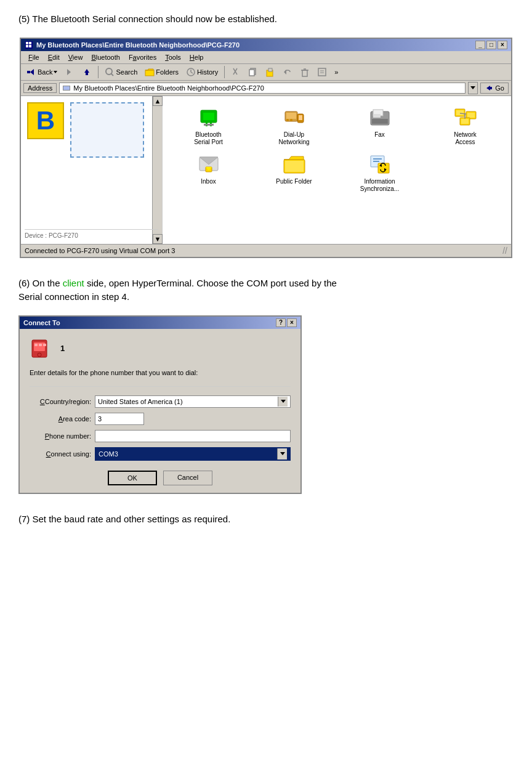 This screenshot has height=757, width=532. I want to click on com-arrow-icon, so click(283, 453).